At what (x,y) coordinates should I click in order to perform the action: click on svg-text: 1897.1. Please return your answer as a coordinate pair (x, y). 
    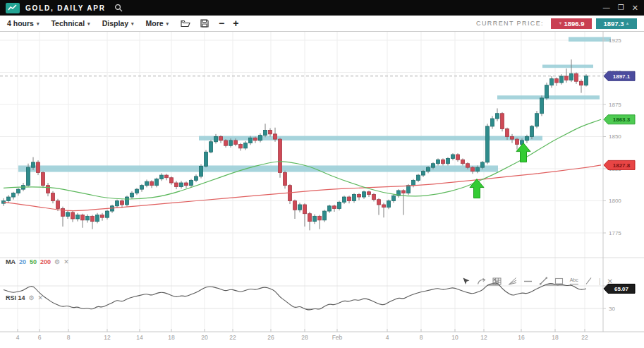
    Looking at the image, I should click on (622, 76).